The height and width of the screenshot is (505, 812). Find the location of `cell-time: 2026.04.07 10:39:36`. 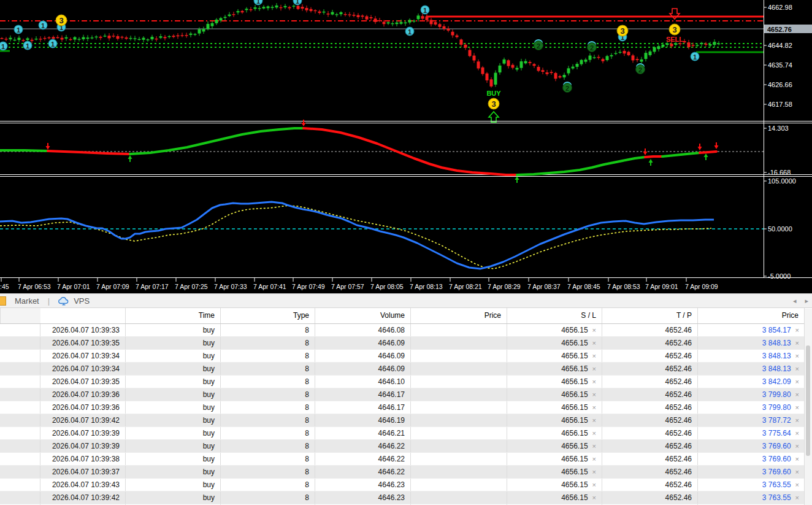

cell-time: 2026.04.07 10:39:36 is located at coordinates (83, 395).